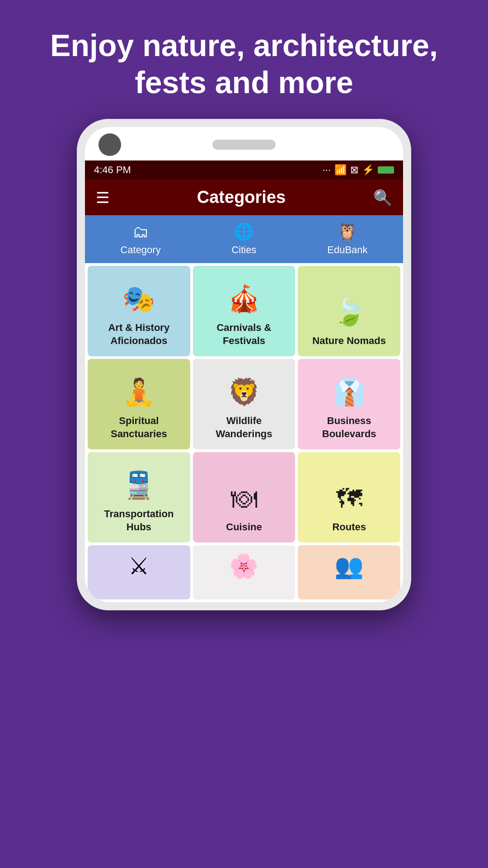 The height and width of the screenshot is (868, 488). I want to click on app-bar: ☰ Categories 🔍, so click(244, 197).